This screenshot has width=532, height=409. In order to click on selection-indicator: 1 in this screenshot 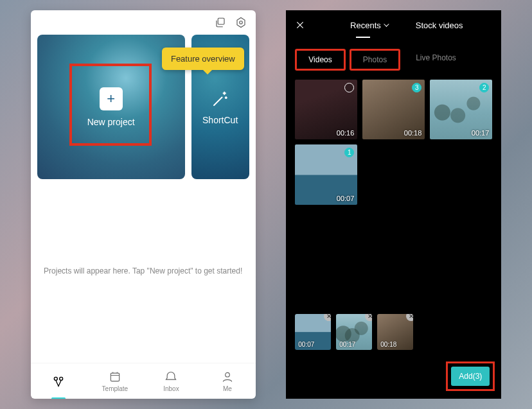, I will do `click(350, 153)`.